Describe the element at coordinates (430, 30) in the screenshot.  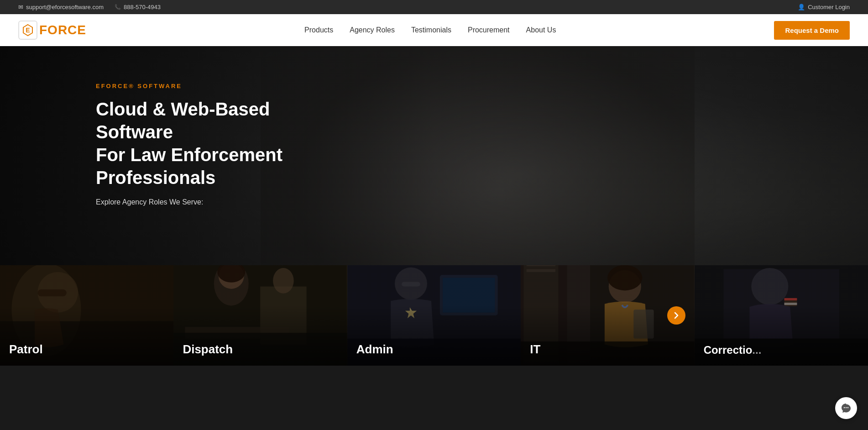
I see `main-nav: Products Agency Roles Testimonials Procu…` at that location.